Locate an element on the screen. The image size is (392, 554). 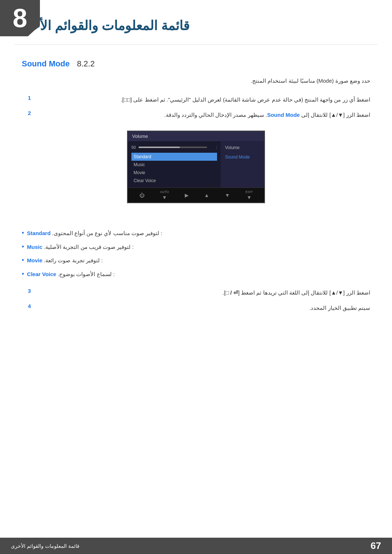
bullet-standard-term: Standard is located at coordinates (38, 233).